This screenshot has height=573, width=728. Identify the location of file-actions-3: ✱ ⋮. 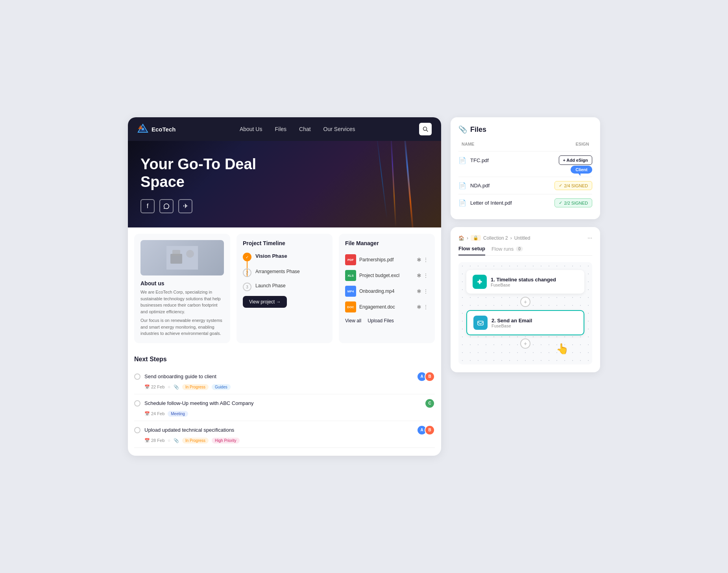
(423, 291).